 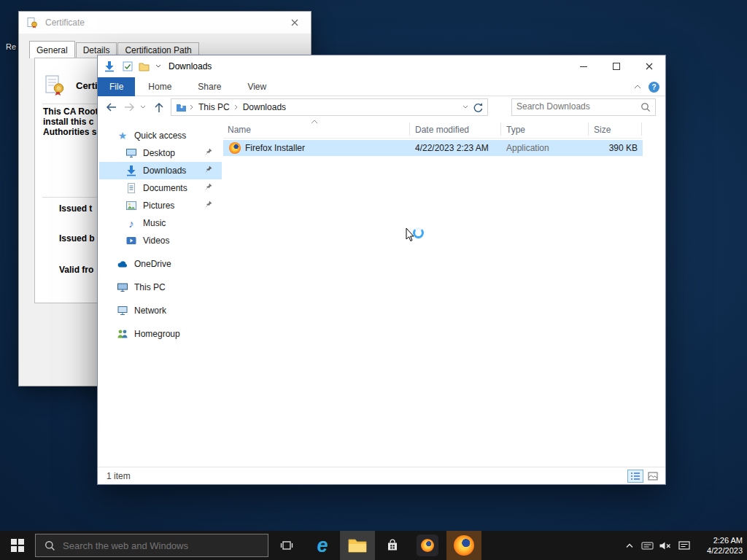 What do you see at coordinates (239, 130) in the screenshot?
I see `column-header-name: Name` at bounding box center [239, 130].